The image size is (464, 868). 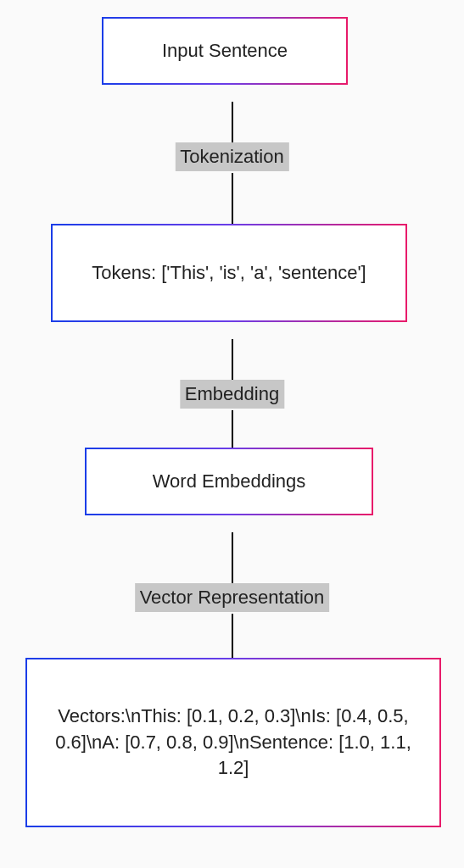 I want to click on edge-label: Vector Representation, so click(x=232, y=598).